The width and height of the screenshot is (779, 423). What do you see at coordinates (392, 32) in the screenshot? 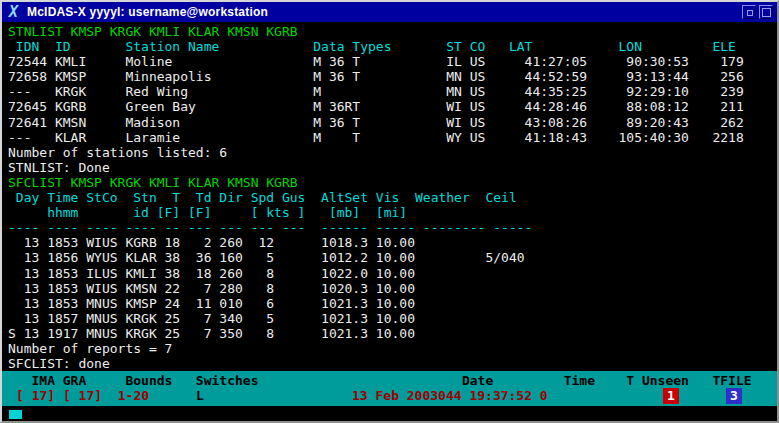
I see `stnlist-command: STNLIST KMSP KRGK KMLI KLAR KMSN KGRB` at bounding box center [392, 32].